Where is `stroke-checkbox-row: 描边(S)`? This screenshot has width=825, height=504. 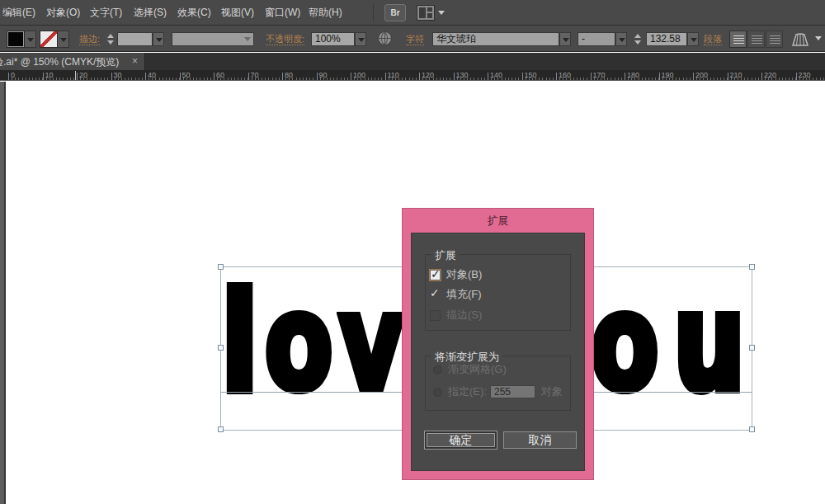 stroke-checkbox-row: 描边(S) is located at coordinates (455, 315).